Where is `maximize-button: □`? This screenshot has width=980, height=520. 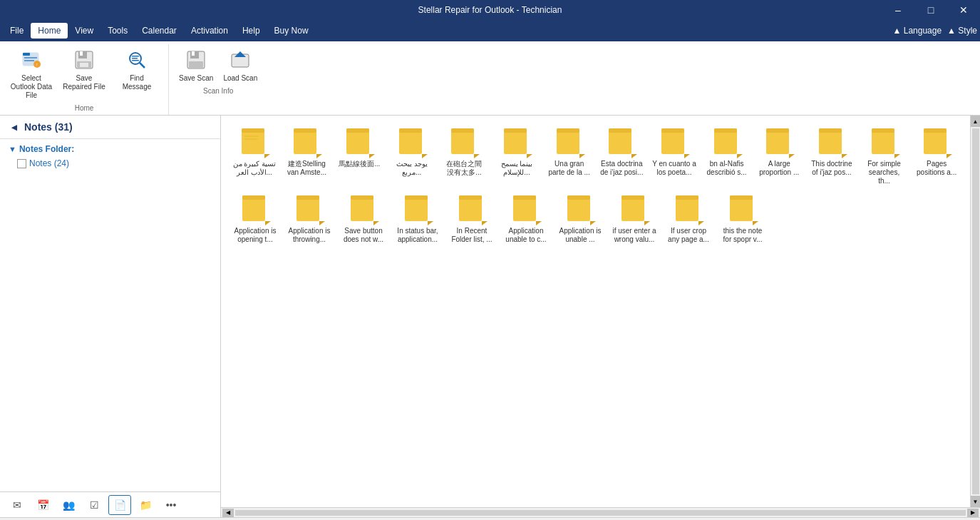
maximize-button: □ is located at coordinates (931, 10).